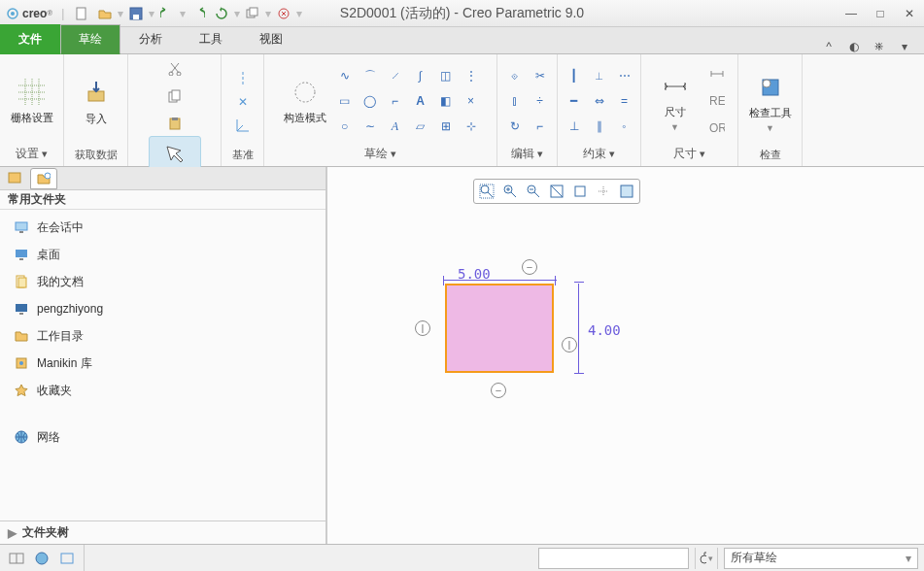 The image size is (924, 571). What do you see at coordinates (580, 191) in the screenshot?
I see `display-icon` at bounding box center [580, 191].